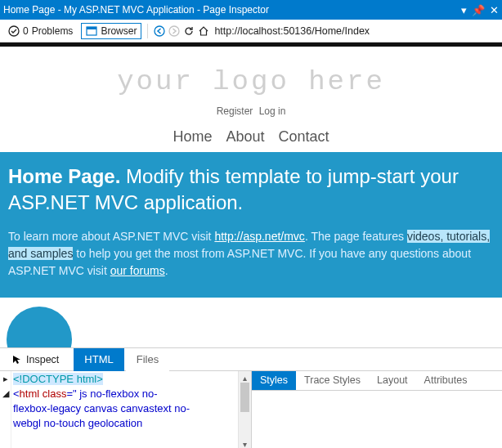  I want to click on code-l3: flexbox-legacy canvas canvastext no-, so click(101, 409).